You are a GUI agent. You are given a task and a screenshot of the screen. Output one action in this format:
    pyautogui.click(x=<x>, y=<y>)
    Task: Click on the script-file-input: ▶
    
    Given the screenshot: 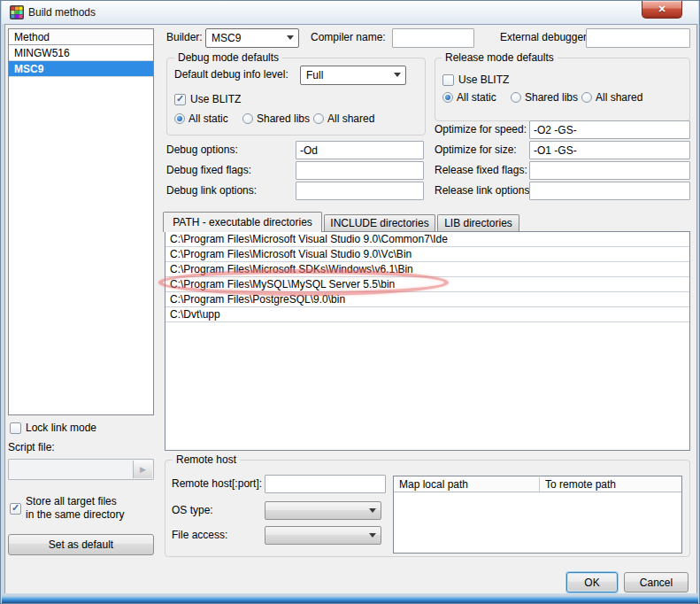 What is the action you would take?
    pyautogui.click(x=81, y=469)
    